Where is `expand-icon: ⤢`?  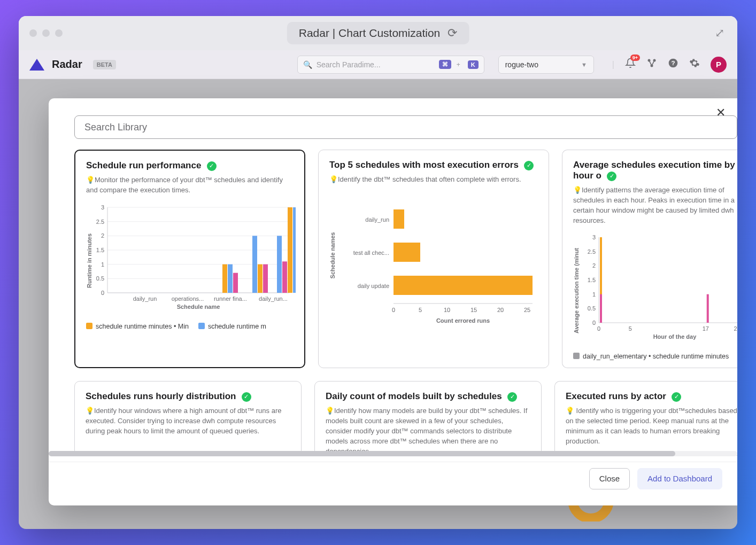 expand-icon: ⤢ is located at coordinates (720, 33).